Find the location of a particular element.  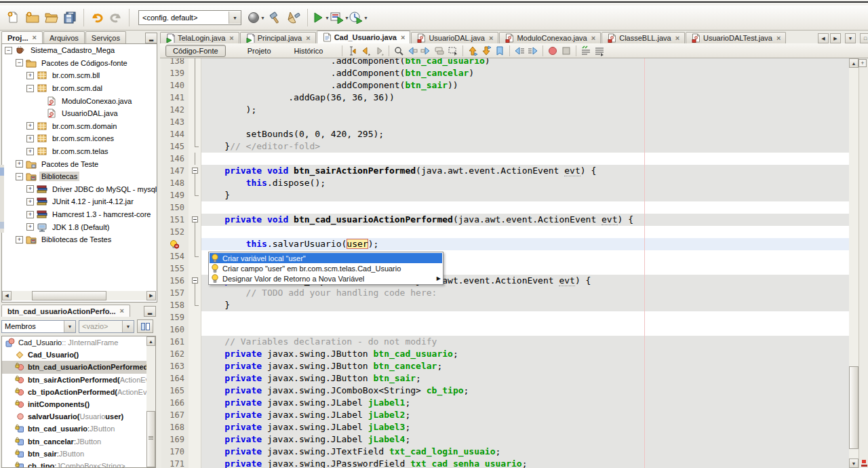

bulb-error-icon is located at coordinates (174, 244).